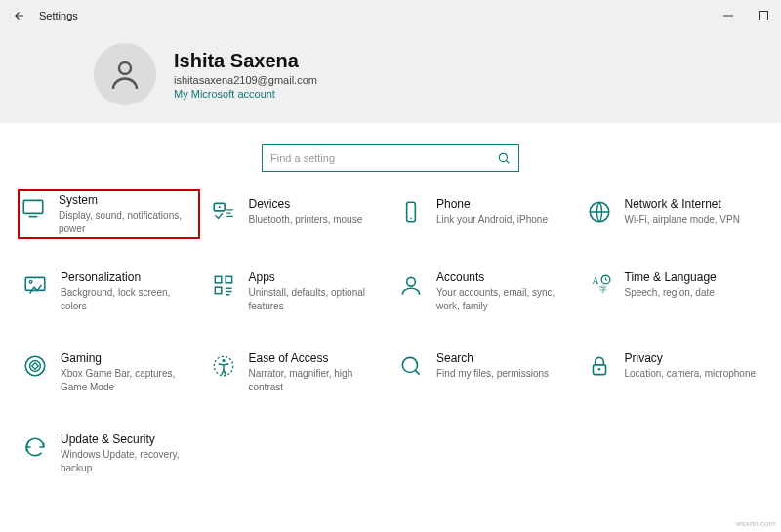  What do you see at coordinates (316, 358) in the screenshot?
I see `category-title: Ease of Access` at bounding box center [316, 358].